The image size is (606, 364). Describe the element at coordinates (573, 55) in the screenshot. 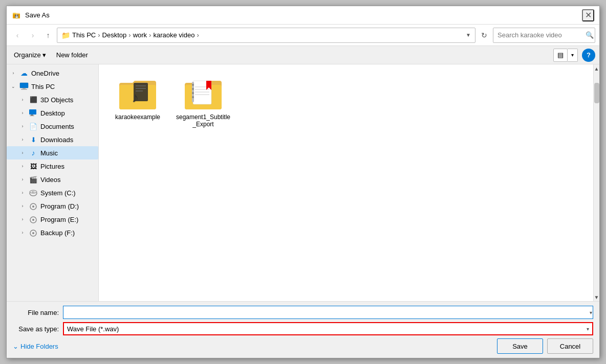

I see `view-dropdown-button: ▾` at that location.